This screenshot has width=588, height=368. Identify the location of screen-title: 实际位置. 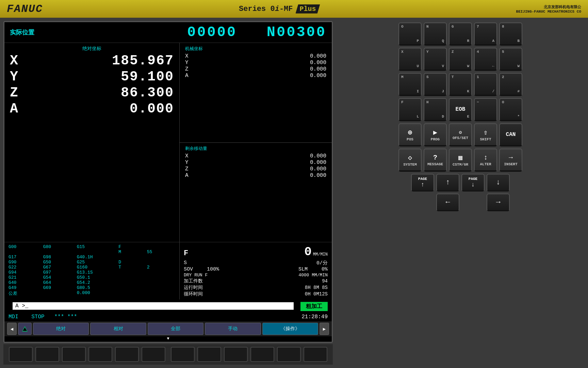
(22, 32).